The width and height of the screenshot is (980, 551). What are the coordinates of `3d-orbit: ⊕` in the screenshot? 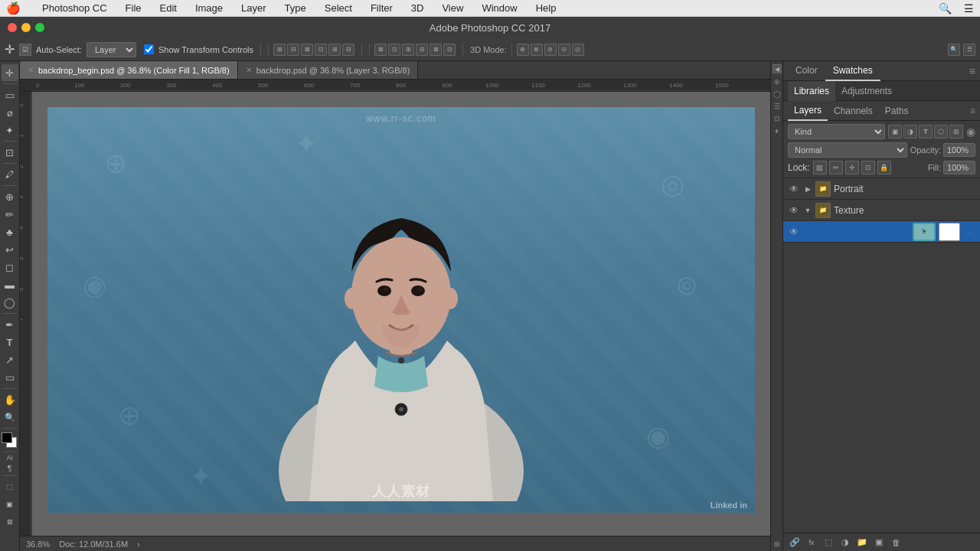 It's located at (523, 50).